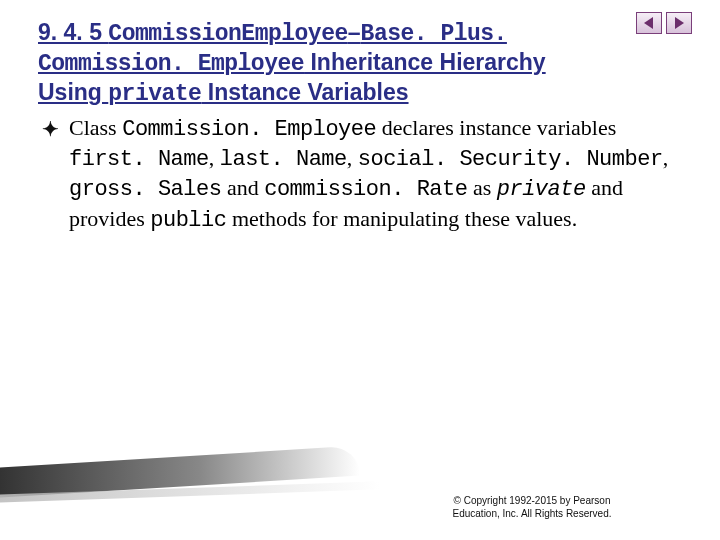 The height and width of the screenshot is (540, 720). What do you see at coordinates (510, 160) in the screenshot?
I see `bullet-var-3: social. Security. Number` at bounding box center [510, 160].